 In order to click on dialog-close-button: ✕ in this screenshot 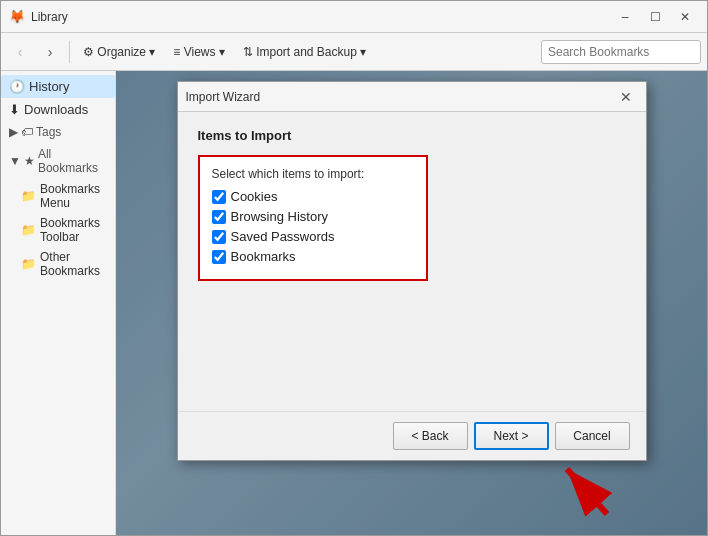, I will do `click(626, 97)`.